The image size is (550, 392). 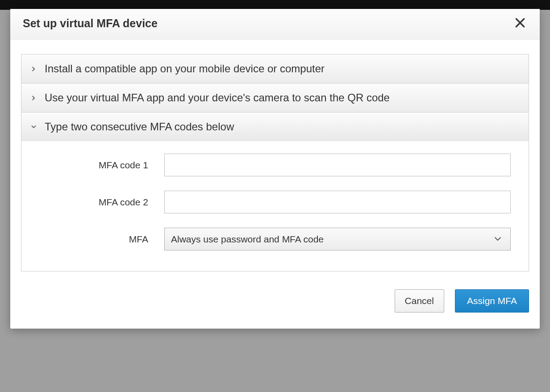 What do you see at coordinates (90, 23) in the screenshot?
I see `modal-title: Set up virtual MFA device` at bounding box center [90, 23].